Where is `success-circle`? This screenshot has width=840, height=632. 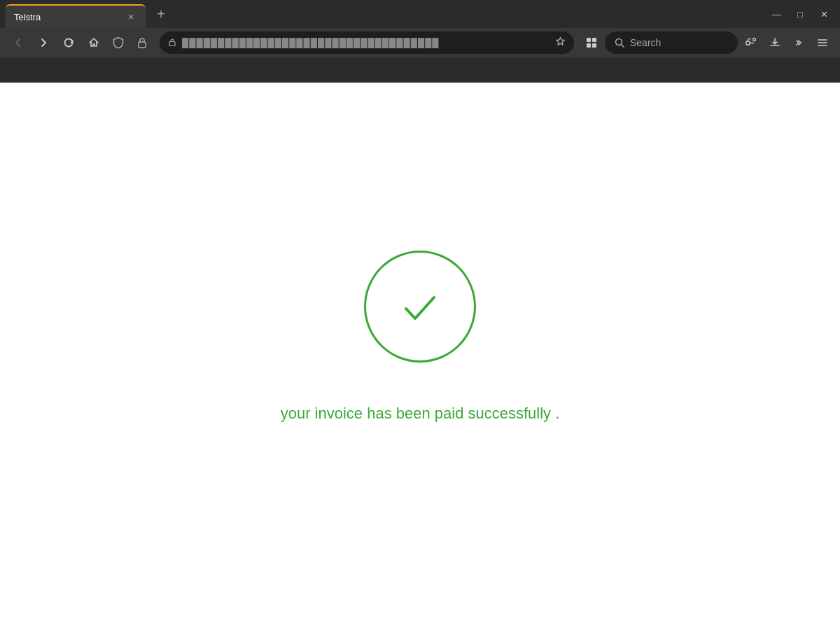
success-circle is located at coordinates (420, 307).